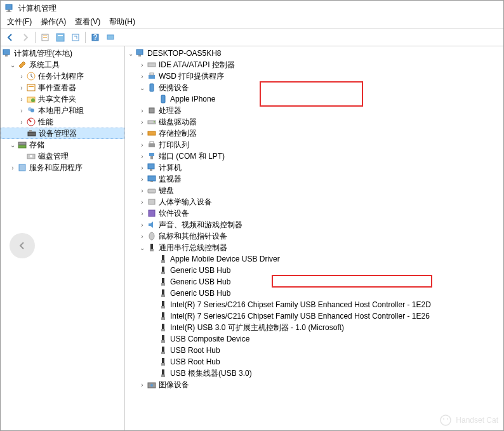 Image resolution: width=504 pixels, height=431 pixels. What do you see at coordinates (314, 133) in the screenshot?
I see `device-storage-ctrl: ›存储控制器` at bounding box center [314, 133].